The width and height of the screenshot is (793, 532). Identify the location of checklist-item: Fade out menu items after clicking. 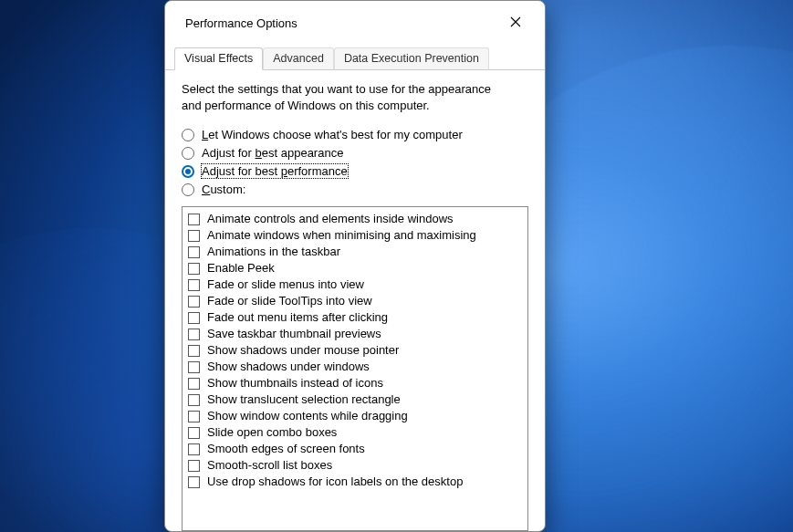
(355, 318).